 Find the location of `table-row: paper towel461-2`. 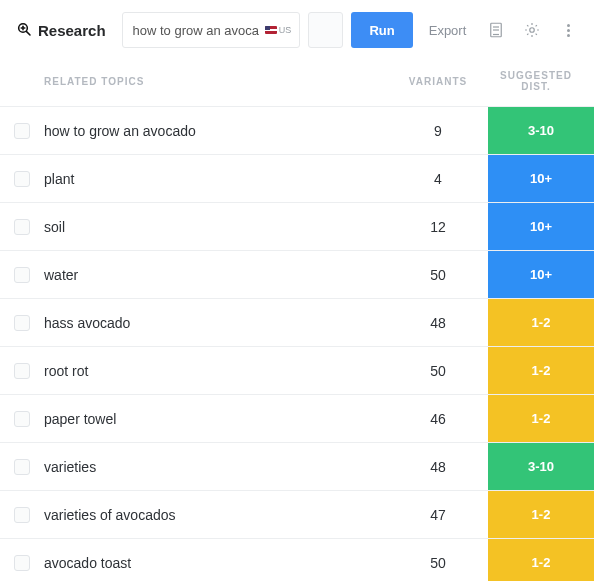

table-row: paper towel461-2 is located at coordinates (297, 419).